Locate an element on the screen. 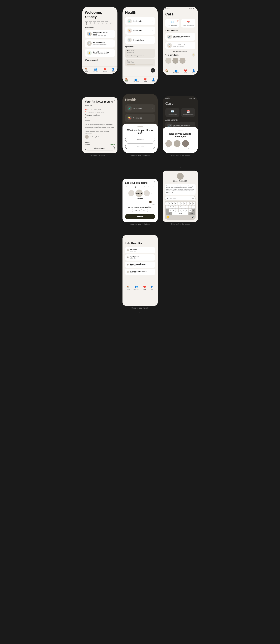  nav-home-lab: 🏠 Home is located at coordinates (128, 288).